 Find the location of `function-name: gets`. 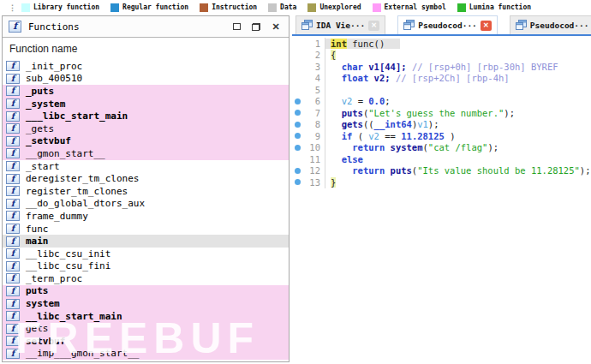

function-name: gets is located at coordinates (38, 329).